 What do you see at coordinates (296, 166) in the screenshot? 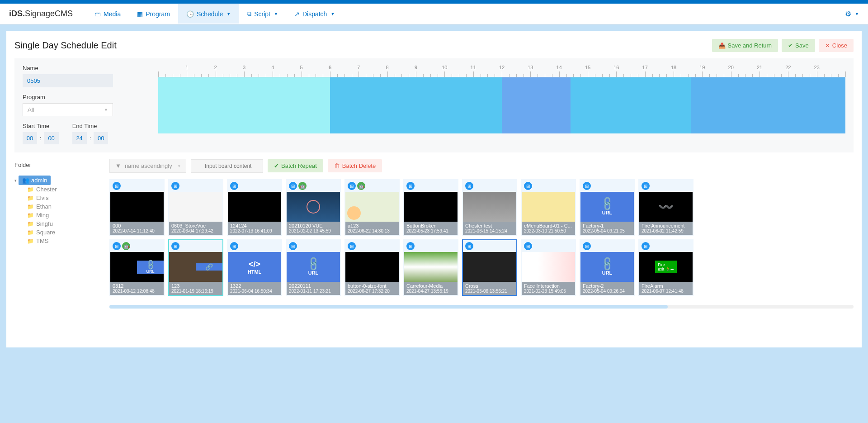
I see `batch-repeat-button: ✔Batch Repeat` at bounding box center [296, 166].